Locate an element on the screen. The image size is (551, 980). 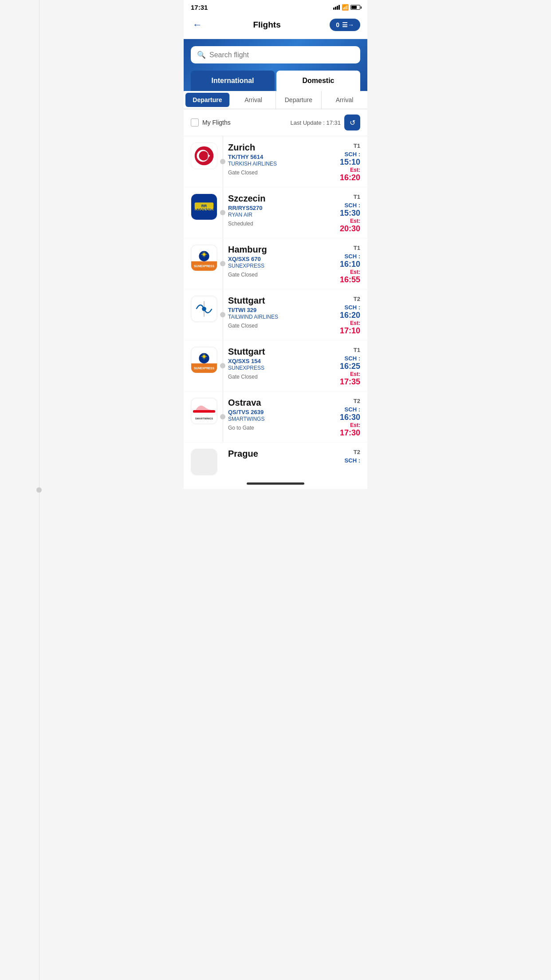
flight-info: Zurich TK/THY 5614 TURKISH AIRLINES Gate… is located at coordinates (267, 162).